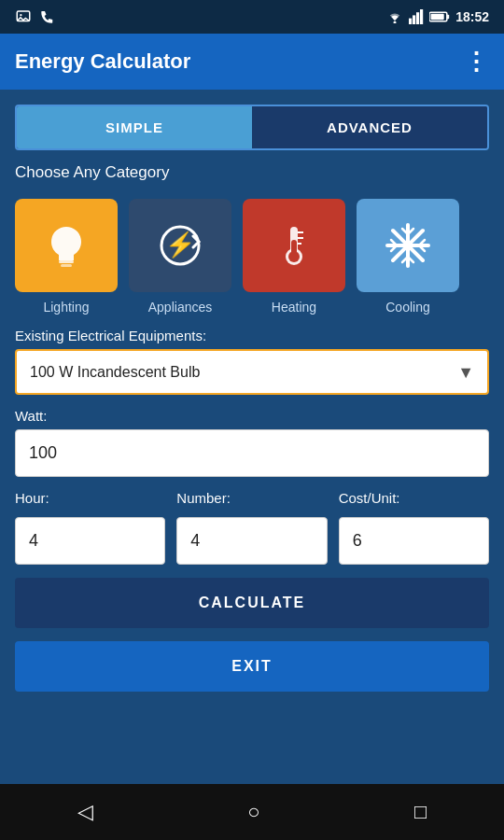 The width and height of the screenshot is (504, 840). I want to click on clock: 18:52, so click(472, 17).